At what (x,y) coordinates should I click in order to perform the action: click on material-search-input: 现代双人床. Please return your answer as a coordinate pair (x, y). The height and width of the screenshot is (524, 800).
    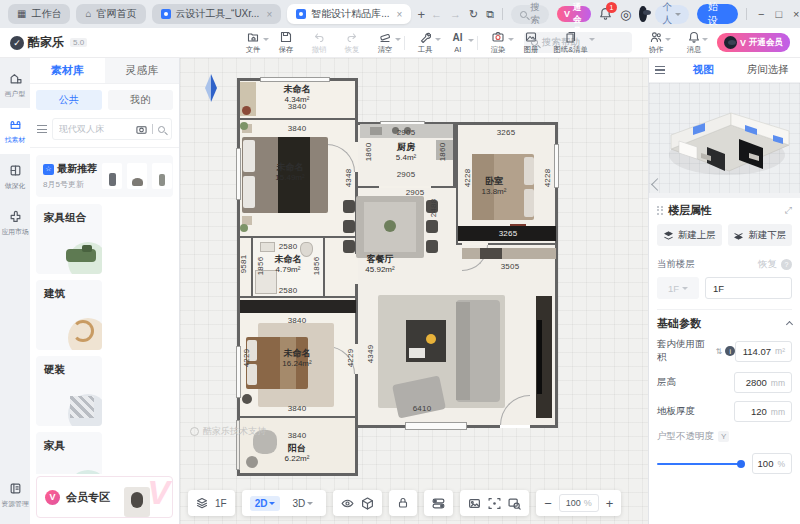
    Looking at the image, I should click on (112, 129).